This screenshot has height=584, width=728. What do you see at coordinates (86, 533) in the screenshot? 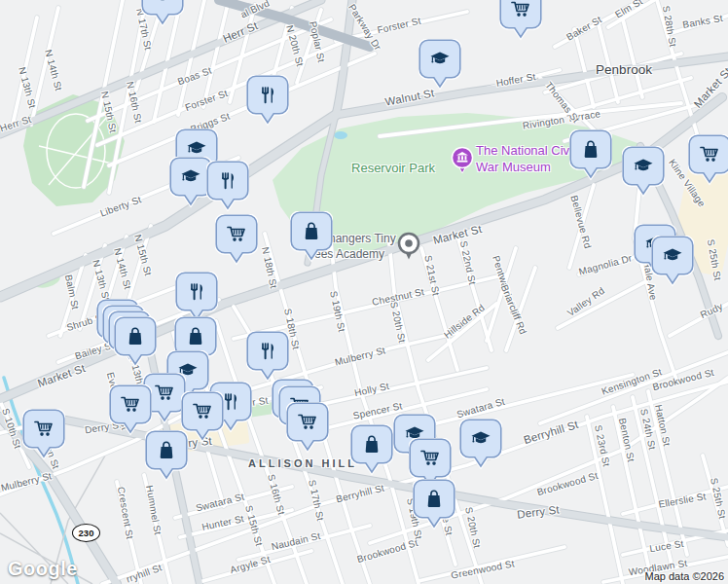
I see `route-230-shield: 230` at bounding box center [86, 533].